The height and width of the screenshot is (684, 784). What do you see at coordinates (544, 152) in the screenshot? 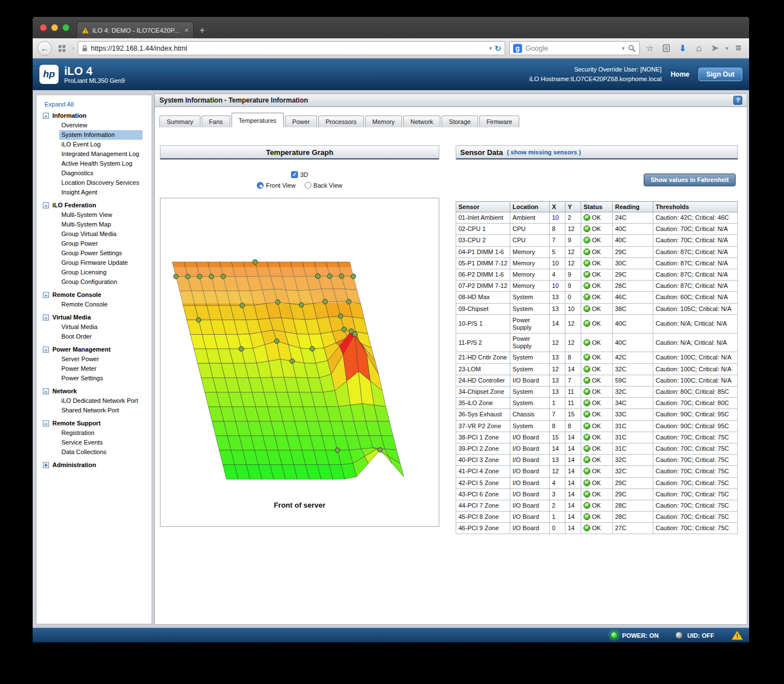
I see `show-missing-sensors-link: ( show missing sensors )` at bounding box center [544, 152].